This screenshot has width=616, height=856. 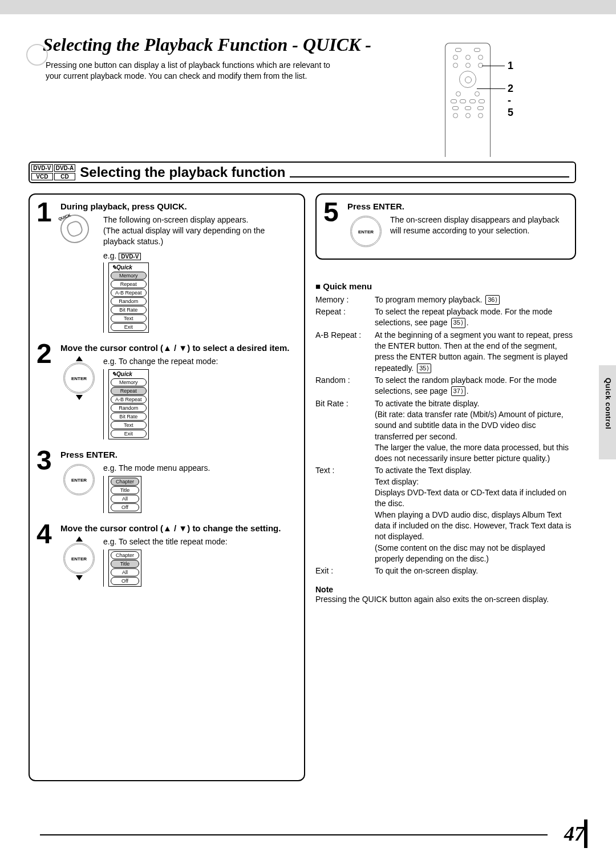 I want to click on quick-menu-desc: To quit the on-screen display., so click(x=476, y=571).